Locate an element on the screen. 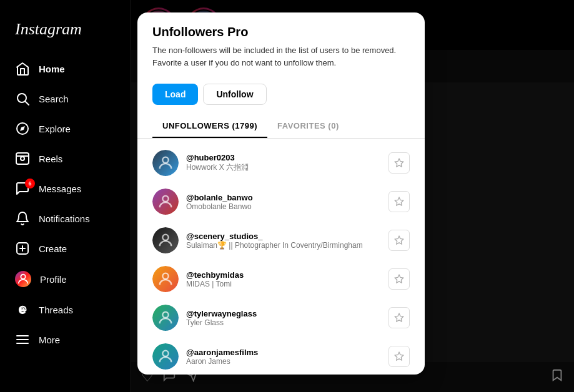 This screenshot has height=392, width=574. create-icon is located at coordinates (22, 248).